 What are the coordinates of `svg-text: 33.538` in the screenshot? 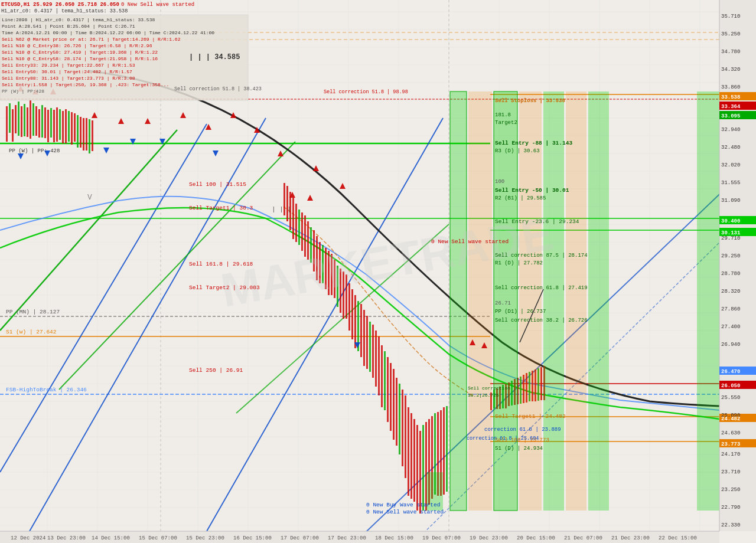 It's located at (731, 97).